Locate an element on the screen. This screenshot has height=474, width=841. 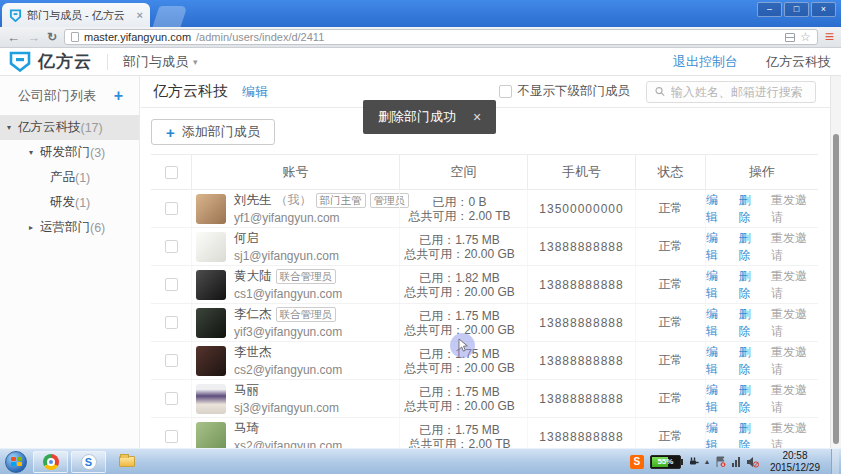
browser-menu-icon: ≡ is located at coordinates (830, 37).